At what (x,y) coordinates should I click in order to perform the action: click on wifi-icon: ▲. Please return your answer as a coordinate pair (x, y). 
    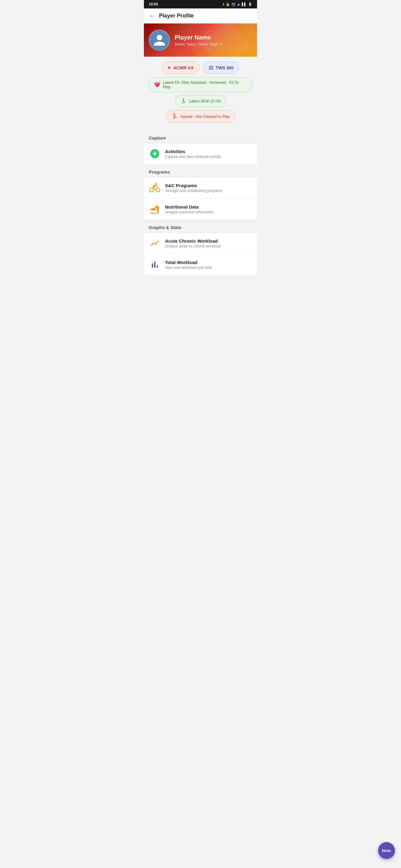
    Looking at the image, I should click on (239, 4).